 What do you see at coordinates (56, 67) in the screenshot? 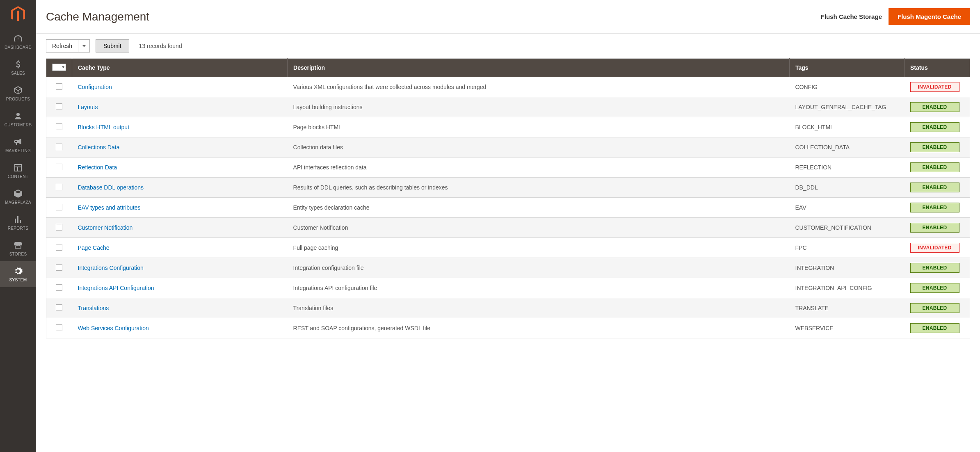
I see `select-all-checkbox` at bounding box center [56, 67].